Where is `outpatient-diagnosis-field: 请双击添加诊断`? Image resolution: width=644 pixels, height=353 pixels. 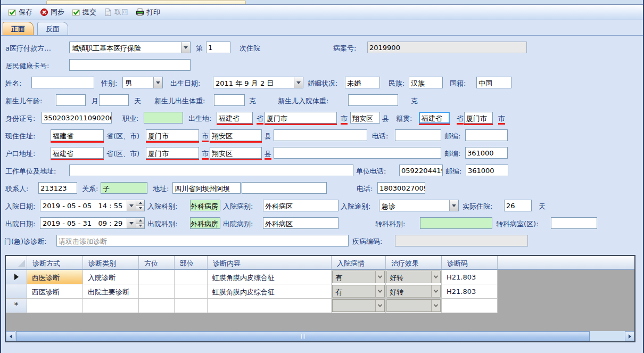 outpatient-diagnosis-field: 请双击添加诊断 is located at coordinates (202, 241).